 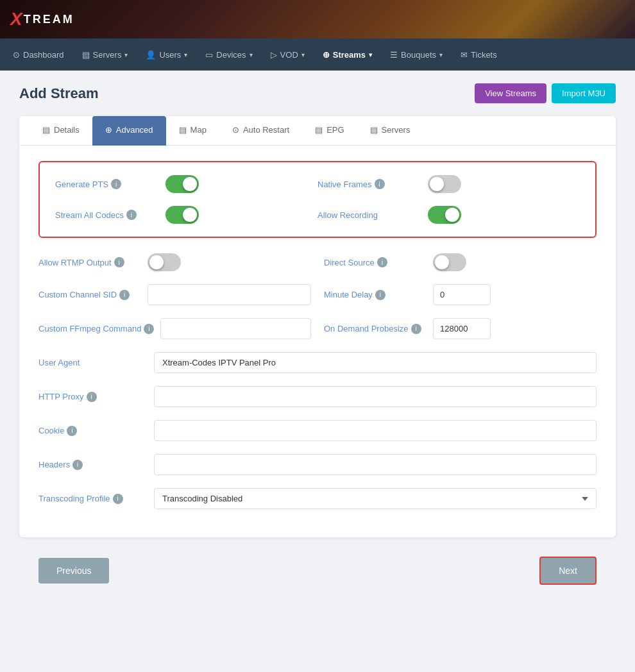 I want to click on on-demand-probesize-info-icon: i, so click(x=416, y=329).